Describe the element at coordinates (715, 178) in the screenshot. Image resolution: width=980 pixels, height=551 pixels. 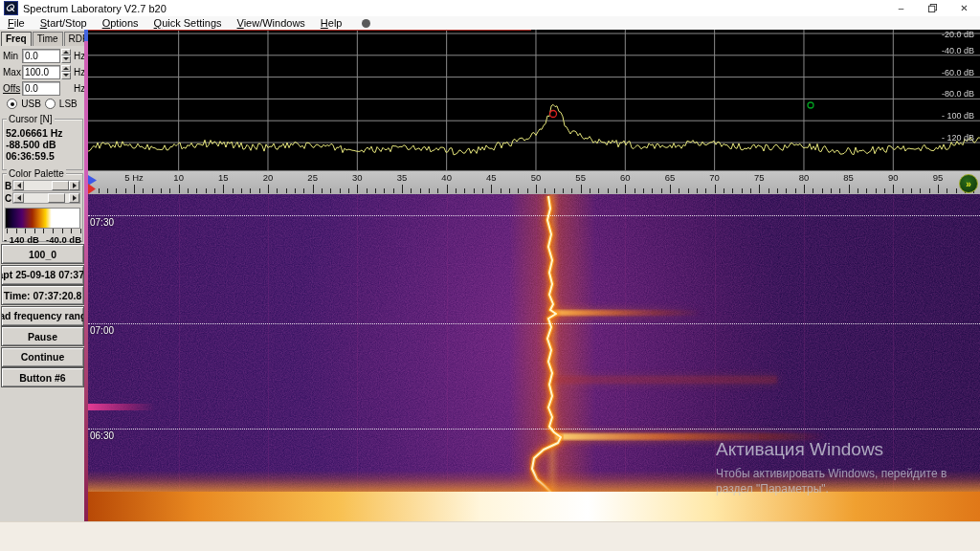
I see `freq-label: 70` at that location.